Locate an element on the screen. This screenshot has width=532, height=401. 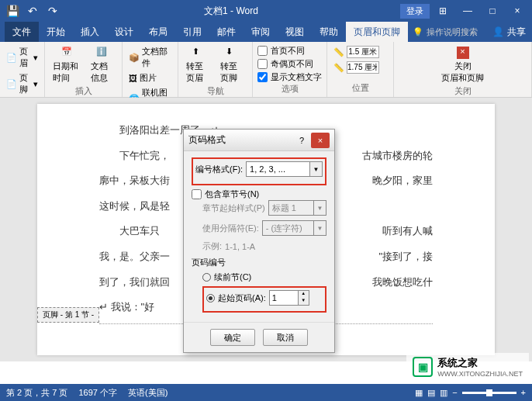
save-qat: 💾 is located at coordinates (12, 11).